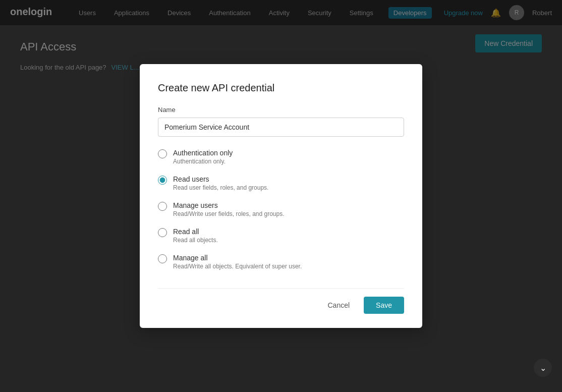 The image size is (562, 392). I want to click on radio-read-users, so click(162, 180).